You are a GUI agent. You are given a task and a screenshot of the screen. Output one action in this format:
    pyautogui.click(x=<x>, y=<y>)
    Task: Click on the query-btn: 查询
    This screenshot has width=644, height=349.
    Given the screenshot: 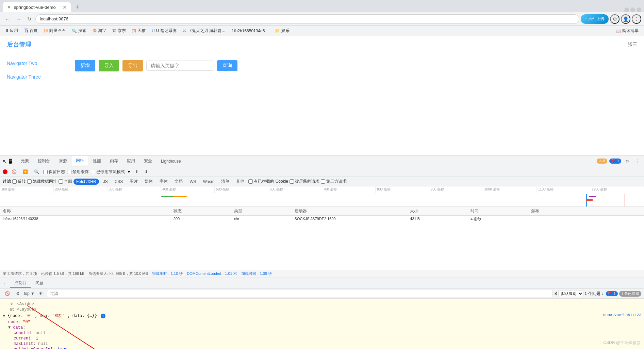 What is the action you would take?
    pyautogui.click(x=227, y=66)
    